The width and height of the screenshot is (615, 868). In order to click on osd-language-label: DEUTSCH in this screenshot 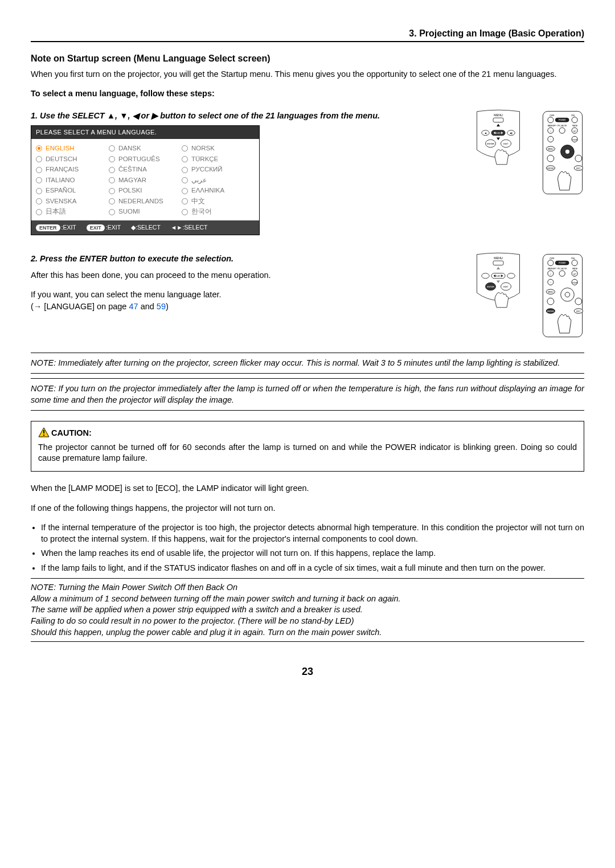, I will do `click(62, 159)`.